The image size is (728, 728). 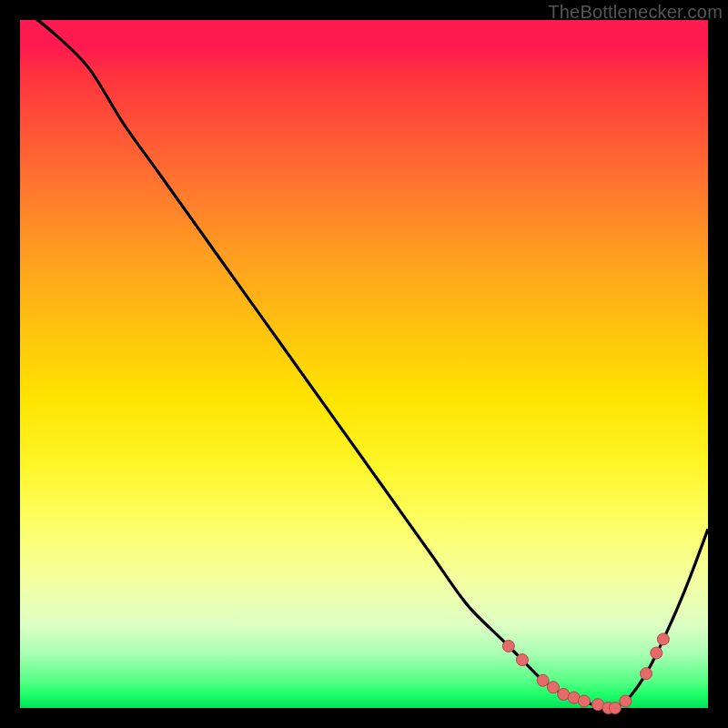 What do you see at coordinates (635, 13) in the screenshot?
I see `attribution-label: TheBottlenecker.com` at bounding box center [635, 13].